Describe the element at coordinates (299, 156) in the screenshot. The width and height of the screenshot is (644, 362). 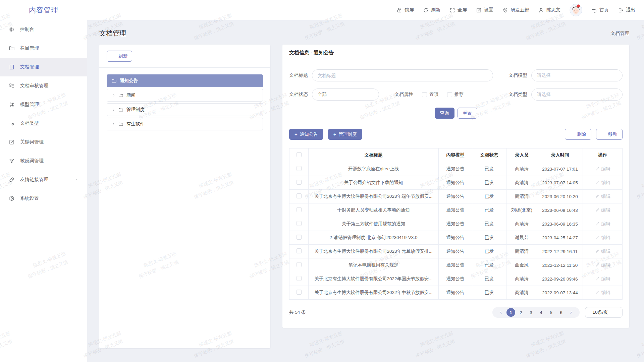
I see `header-checkbox-cell` at that location.